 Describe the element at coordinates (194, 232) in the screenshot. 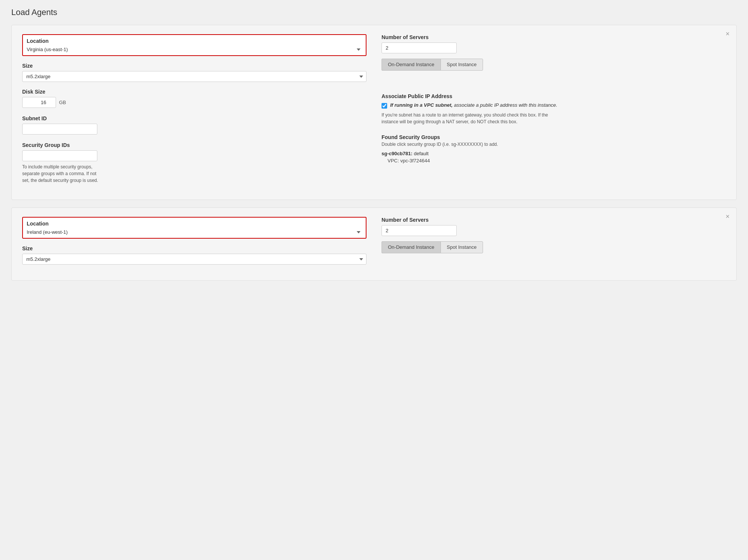

I see `location-select-2: Virginia (us-east-1) Ireland (eu-west-1)…` at that location.